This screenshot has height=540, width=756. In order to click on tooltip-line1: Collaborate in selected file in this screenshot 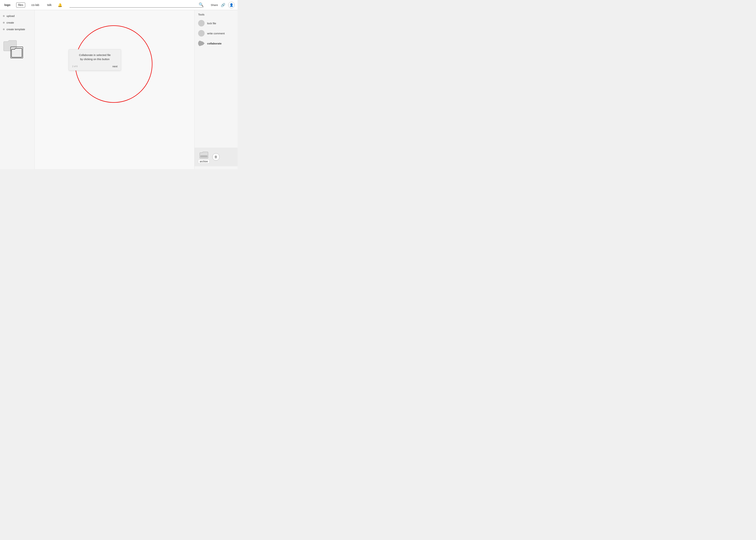, I will do `click(95, 55)`.